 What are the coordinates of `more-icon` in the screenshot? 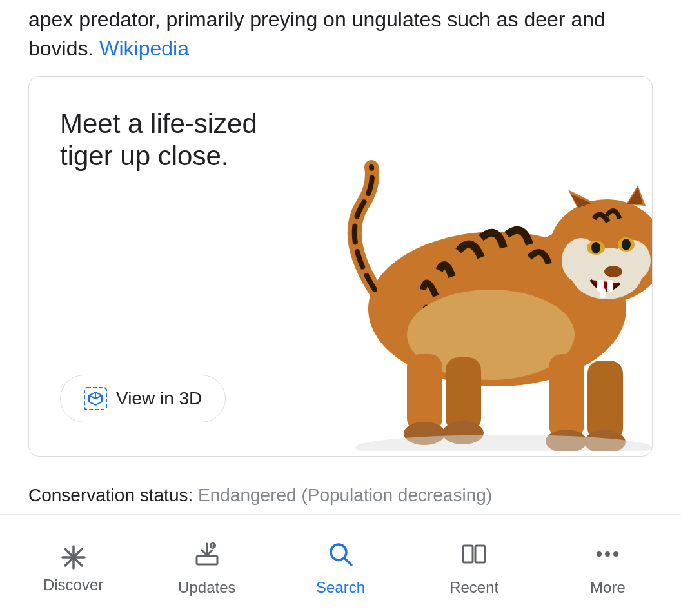 It's located at (607, 557).